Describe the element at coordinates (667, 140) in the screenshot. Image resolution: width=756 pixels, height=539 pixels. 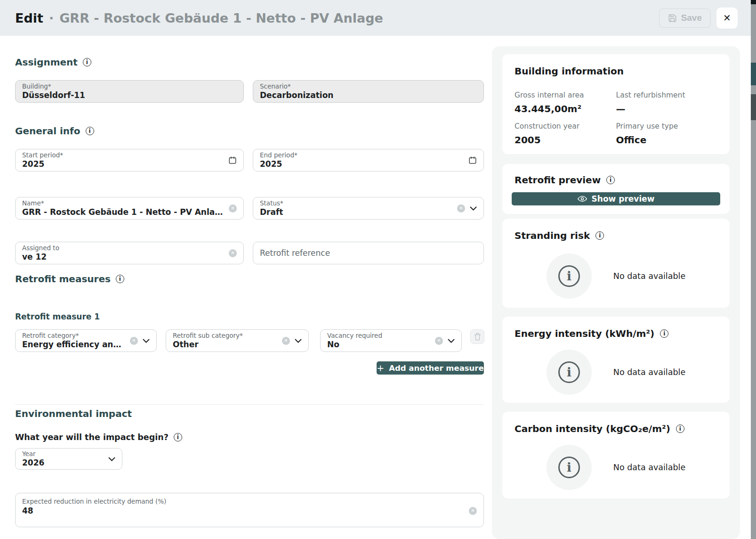
I see `primary-use-type-value: Office` at that location.